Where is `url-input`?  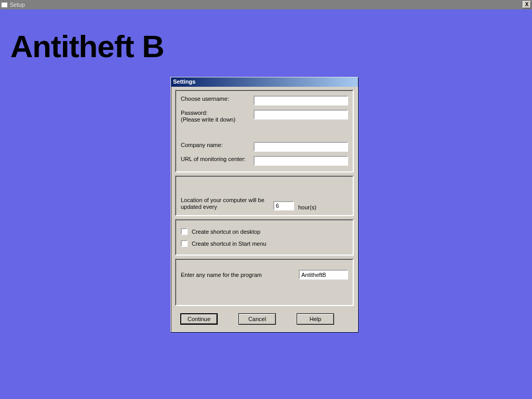 url-input is located at coordinates (301, 161).